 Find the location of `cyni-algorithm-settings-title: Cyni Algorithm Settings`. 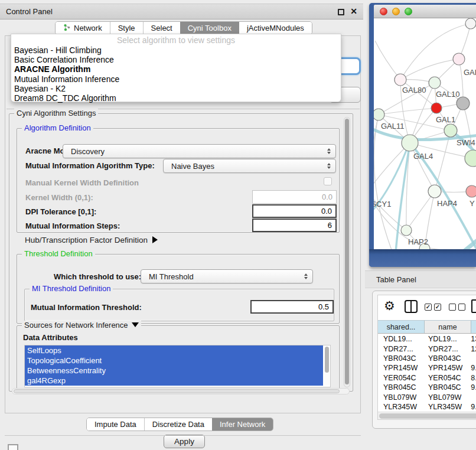

cyni-algorithm-settings-title: Cyni Algorithm Settings is located at coordinates (56, 113).